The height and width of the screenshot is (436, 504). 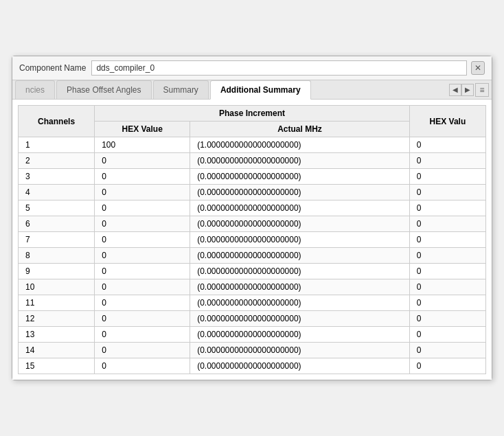 What do you see at coordinates (253, 335) in the screenshot?
I see `table-row: 13 0 (0.00000000000000000000) 0` at bounding box center [253, 335].